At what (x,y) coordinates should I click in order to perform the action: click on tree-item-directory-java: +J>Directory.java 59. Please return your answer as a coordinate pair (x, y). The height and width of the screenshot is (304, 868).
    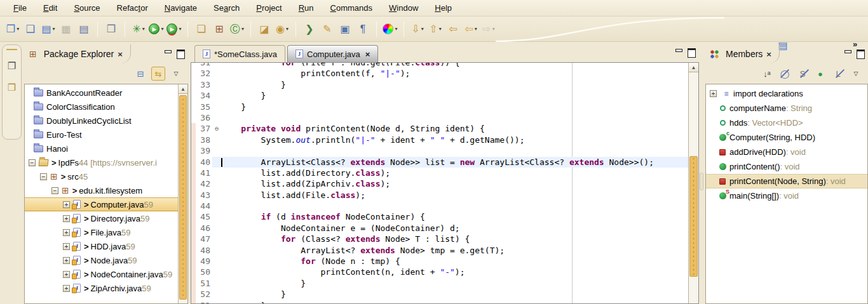
    Looking at the image, I should click on (102, 218).